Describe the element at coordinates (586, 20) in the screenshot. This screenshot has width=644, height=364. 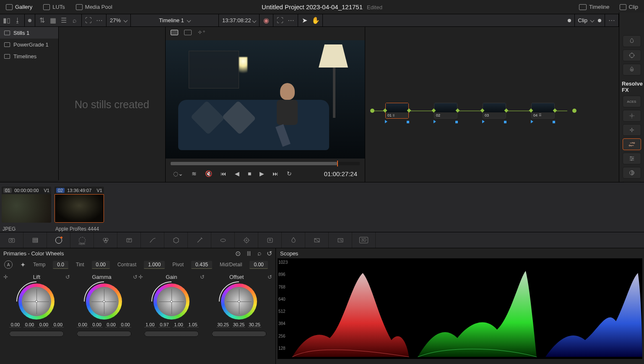
I see `node-clip-select: Clip` at that location.